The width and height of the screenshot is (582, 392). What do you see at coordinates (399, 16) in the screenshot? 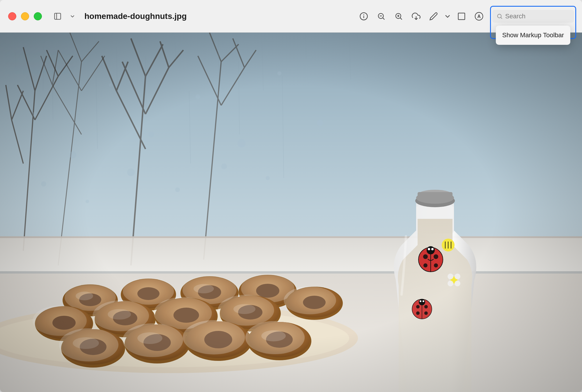
I see `zoom-in-button` at bounding box center [399, 16].